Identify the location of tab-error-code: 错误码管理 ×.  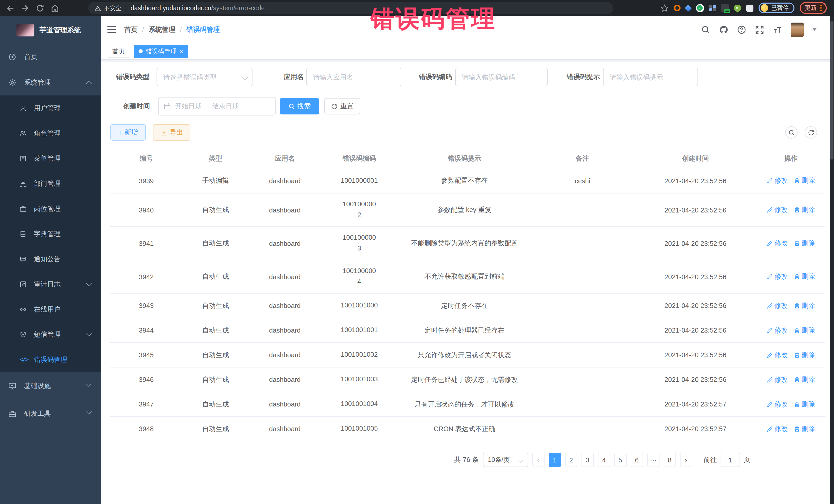
(161, 51).